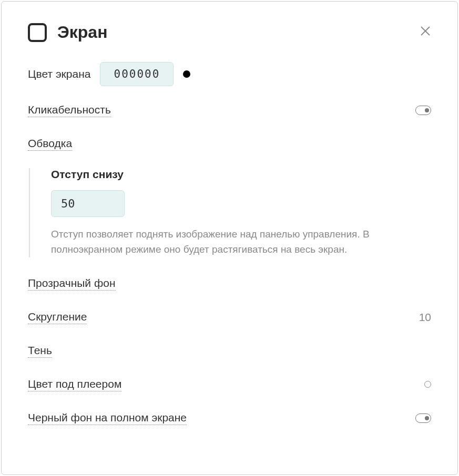 This screenshot has height=476, width=459. Describe the element at coordinates (37, 33) in the screenshot. I see `screen-icon` at that location.